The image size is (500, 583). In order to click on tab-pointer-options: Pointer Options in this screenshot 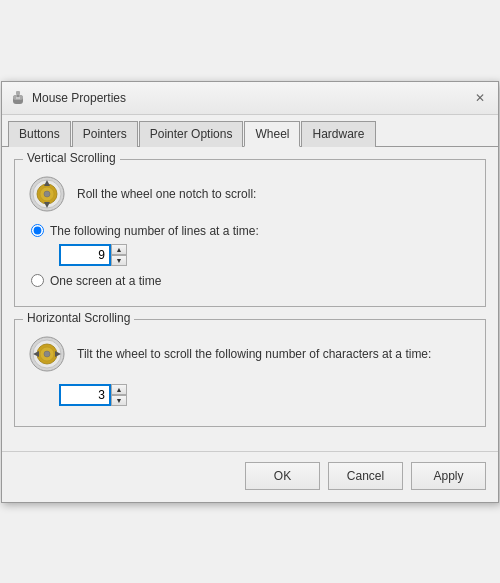, I will do `click(192, 134)`.